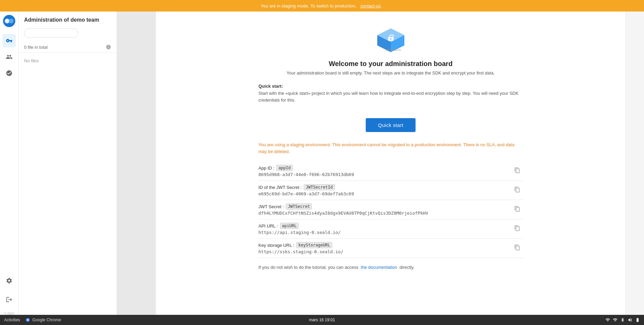 The image size is (644, 325). What do you see at coordinates (322, 320) in the screenshot?
I see `taskbar: Activities Google Chrome mars 16 19:01` at bounding box center [322, 320].